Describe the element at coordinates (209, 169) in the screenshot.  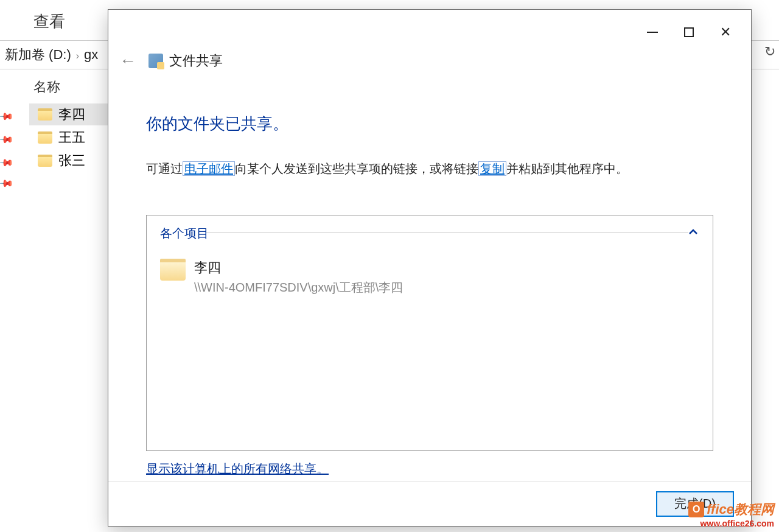
I see `email-link: 电子邮件` at that location.